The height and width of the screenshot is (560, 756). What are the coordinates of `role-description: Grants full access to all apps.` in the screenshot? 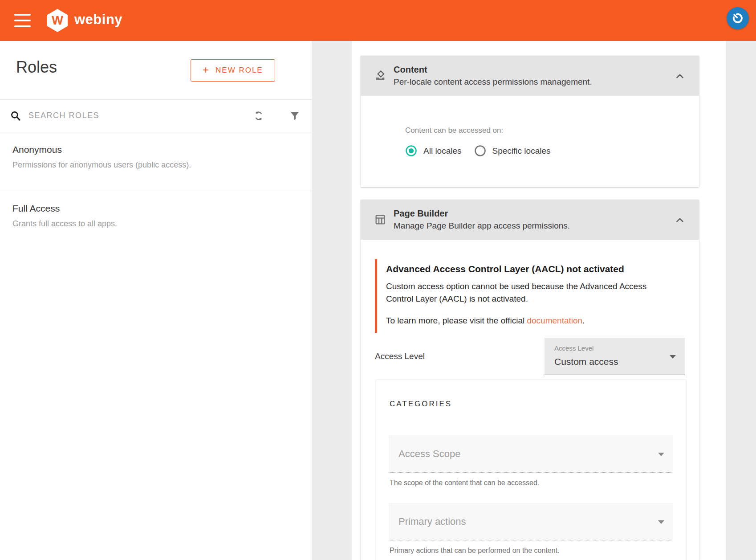 It's located at (65, 224).